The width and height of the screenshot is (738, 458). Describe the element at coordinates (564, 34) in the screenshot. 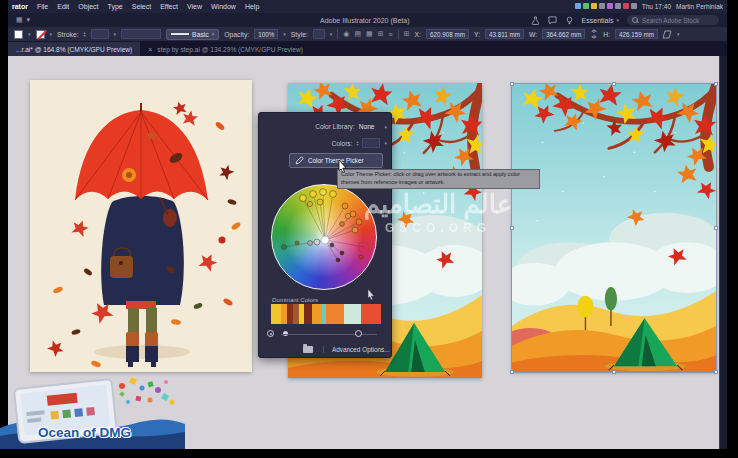

I see `w-value-field: 364.662 mm` at that location.